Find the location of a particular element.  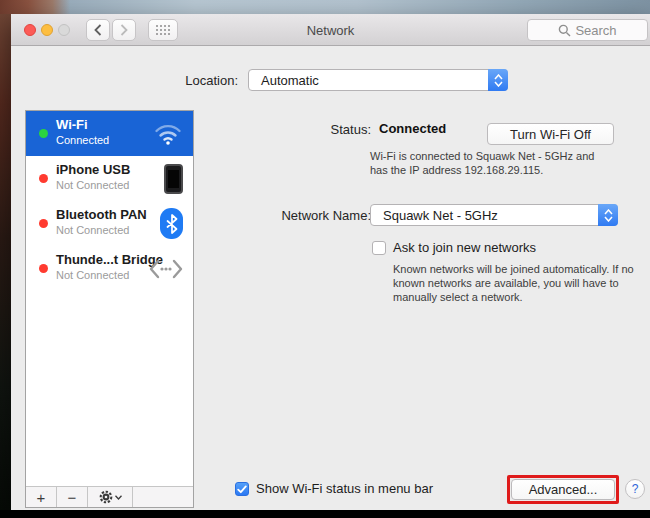

search-input: Search is located at coordinates (588, 30).